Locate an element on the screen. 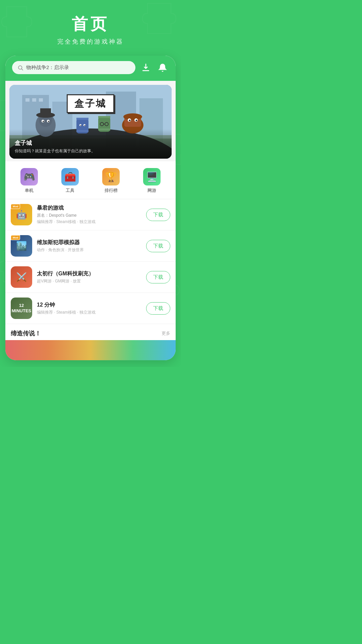 This screenshot has width=362, height=644. category-icon-standalone: 🎮 is located at coordinates (29, 177).